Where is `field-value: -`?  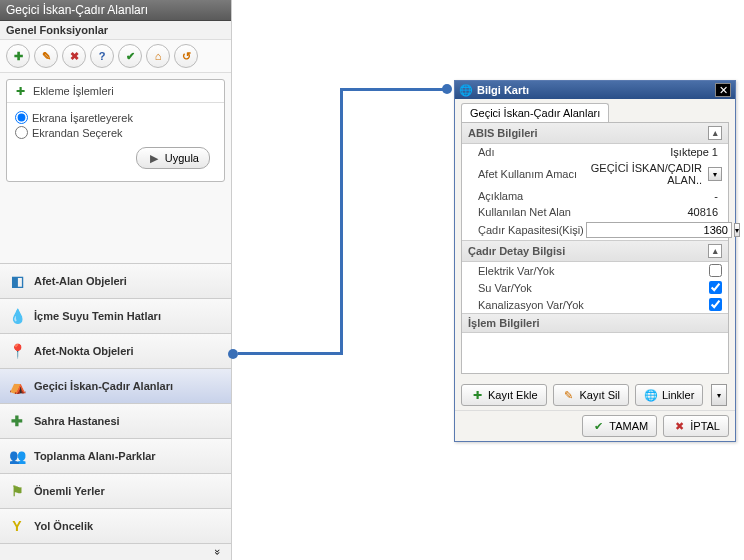 field-value: - is located at coordinates (654, 196).